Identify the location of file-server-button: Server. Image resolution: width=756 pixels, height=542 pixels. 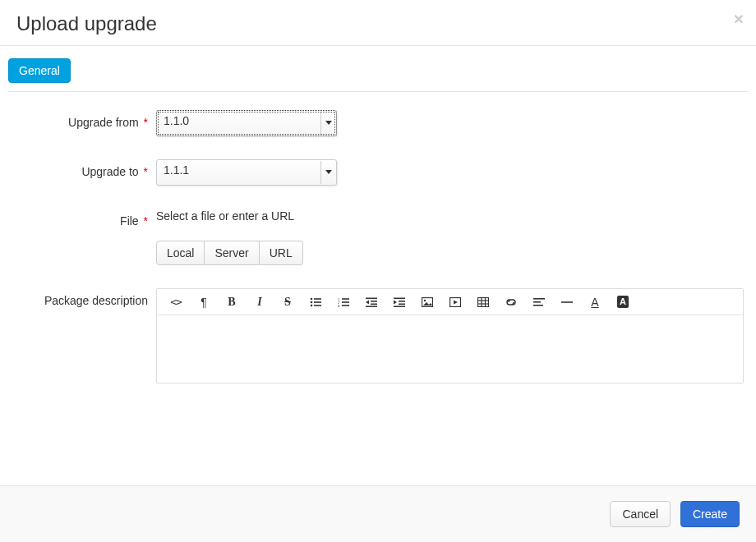
(232, 253).